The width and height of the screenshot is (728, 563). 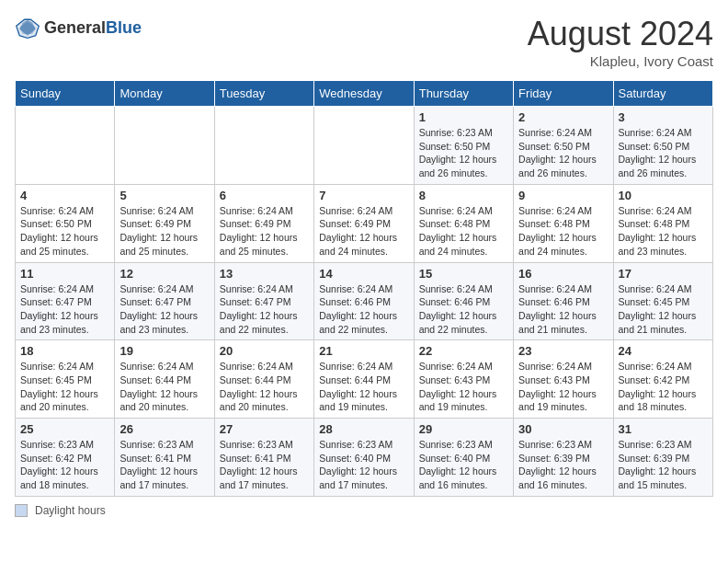 I want to click on calendar-dow-friday: Friday, so click(x=563, y=94).